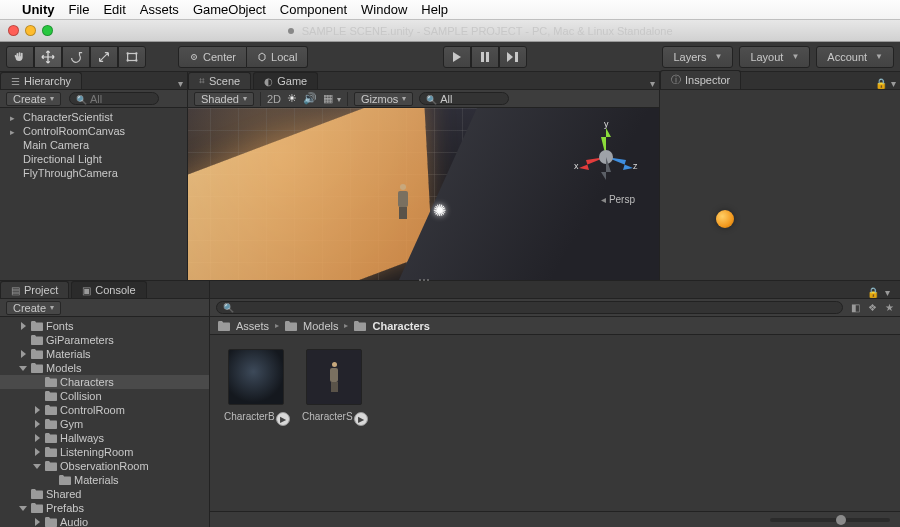  What do you see at coordinates (278, 57) in the screenshot?
I see `pivot-local-button: Local` at bounding box center [278, 57].